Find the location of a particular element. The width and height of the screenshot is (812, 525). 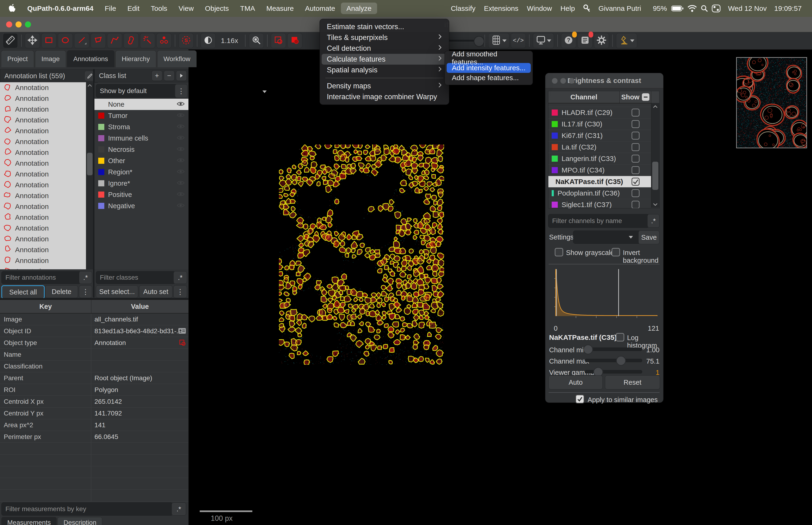

settings-select is located at coordinates (607, 237).